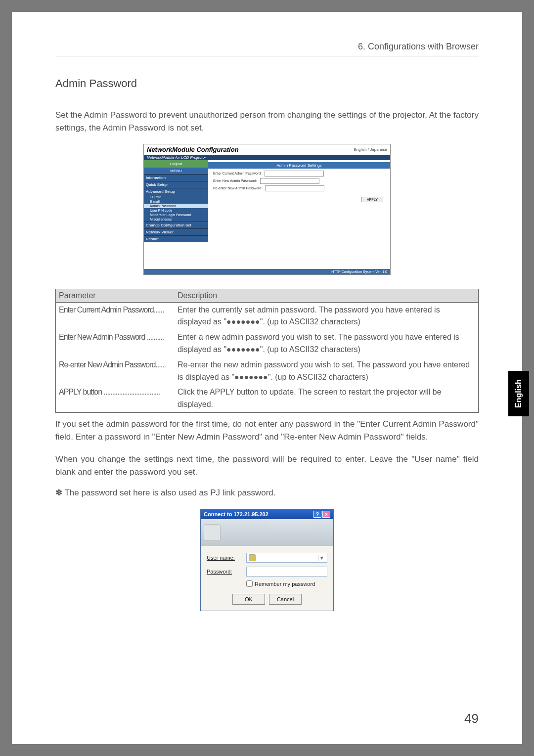 This screenshot has height=756, width=534. I want to click on nav-user-pin: User PIN code, so click(176, 211).